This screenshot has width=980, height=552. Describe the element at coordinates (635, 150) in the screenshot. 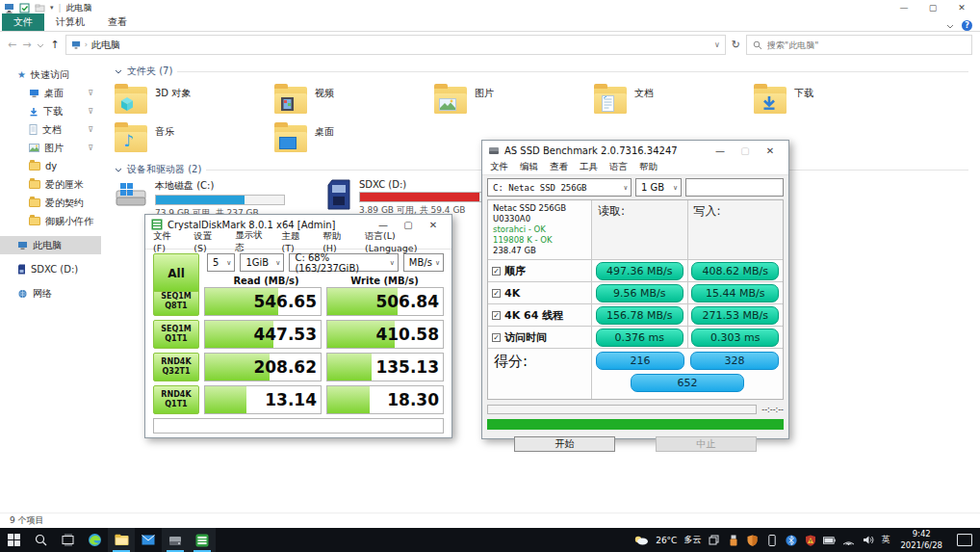

I see `asssd-titlebar: AS SSD Benchmark 2.0.7316.34247 — ▢ ✕` at that location.